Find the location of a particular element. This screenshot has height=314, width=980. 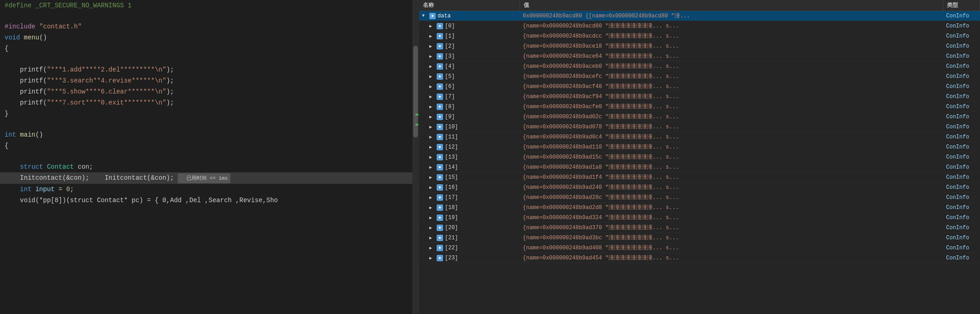

debug-item-value: {name=0x000000248b9acf94 "涶涶涶涶涶涶涶涶... s.… is located at coordinates (732, 96).